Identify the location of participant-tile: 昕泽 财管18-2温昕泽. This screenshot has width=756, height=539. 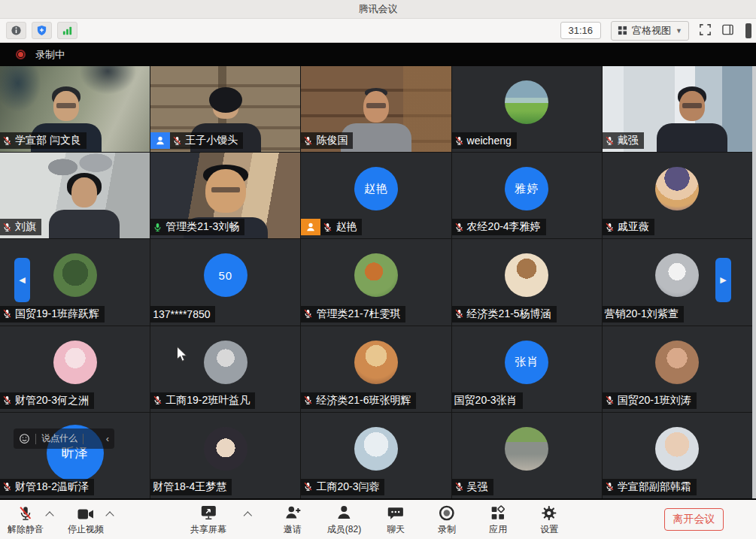
(75, 456).